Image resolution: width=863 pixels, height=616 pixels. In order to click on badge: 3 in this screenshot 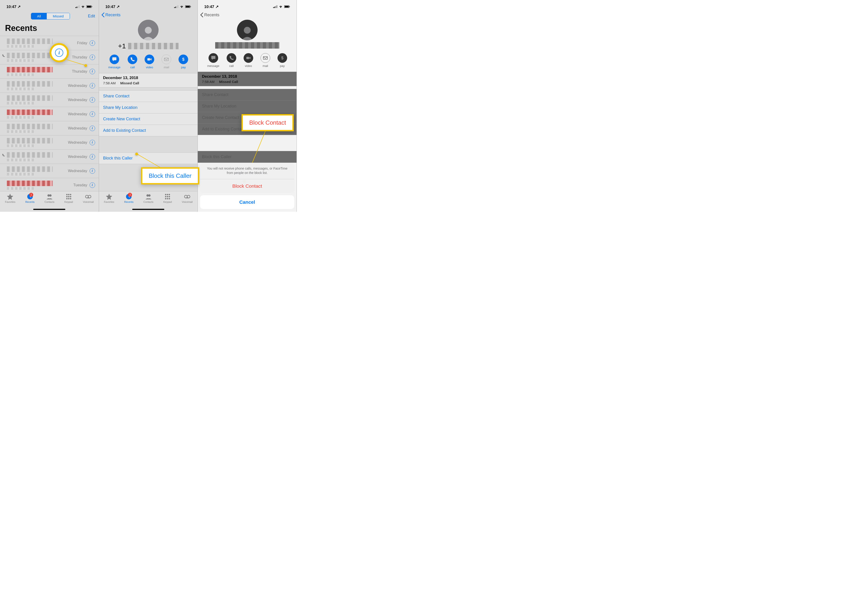, I will do `click(31, 195)`.